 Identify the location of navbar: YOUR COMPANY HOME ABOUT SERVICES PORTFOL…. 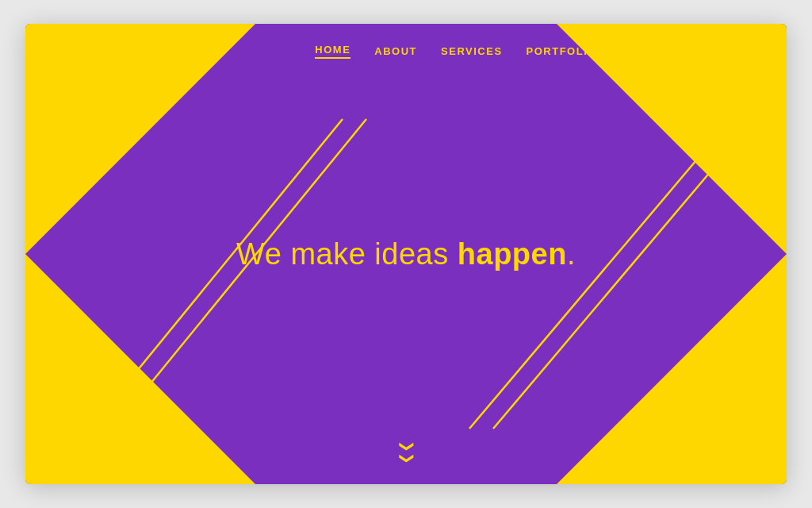
(406, 51).